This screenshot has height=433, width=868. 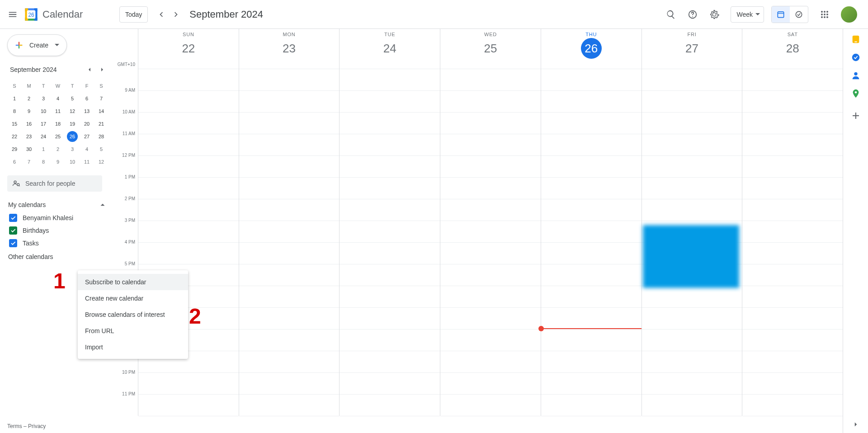 I want to click on ctx-menu-item: From URL, so click(x=133, y=331).